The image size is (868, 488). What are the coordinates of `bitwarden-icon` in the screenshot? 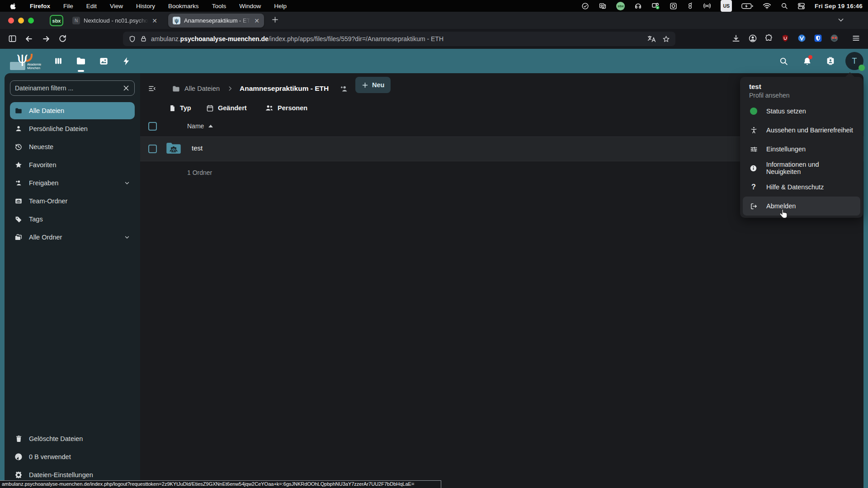 It's located at (818, 38).